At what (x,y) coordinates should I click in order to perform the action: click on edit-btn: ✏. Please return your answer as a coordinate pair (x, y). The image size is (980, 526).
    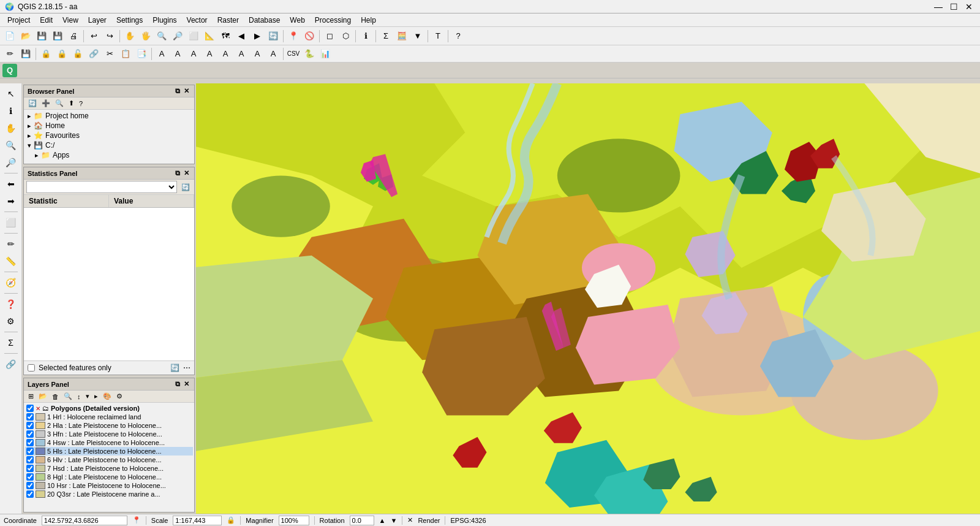
    Looking at the image, I should click on (10, 54).